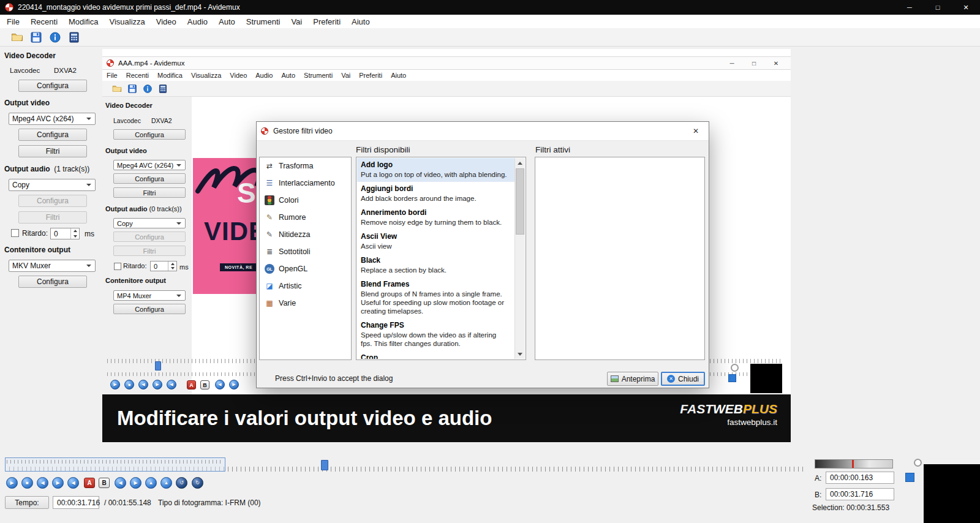  I want to click on inner-titlebar: AAA.mp4 - Avidemux, so click(447, 63).